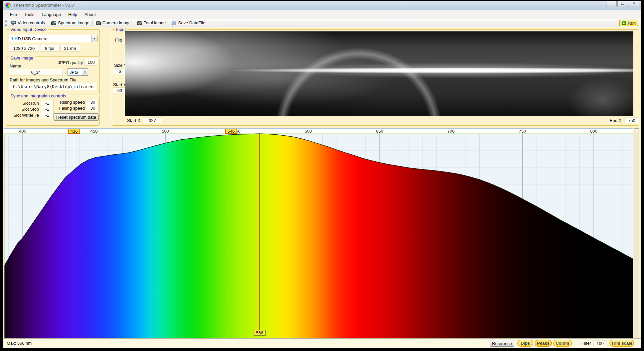 The height and width of the screenshot is (351, 644). Describe the element at coordinates (93, 102) in the screenshot. I see `rising-speed-value: 30` at that location.